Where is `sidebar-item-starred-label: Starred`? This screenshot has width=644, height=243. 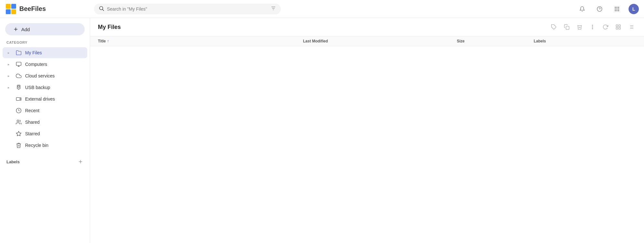 sidebar-item-starred-label: Starred is located at coordinates (33, 134).